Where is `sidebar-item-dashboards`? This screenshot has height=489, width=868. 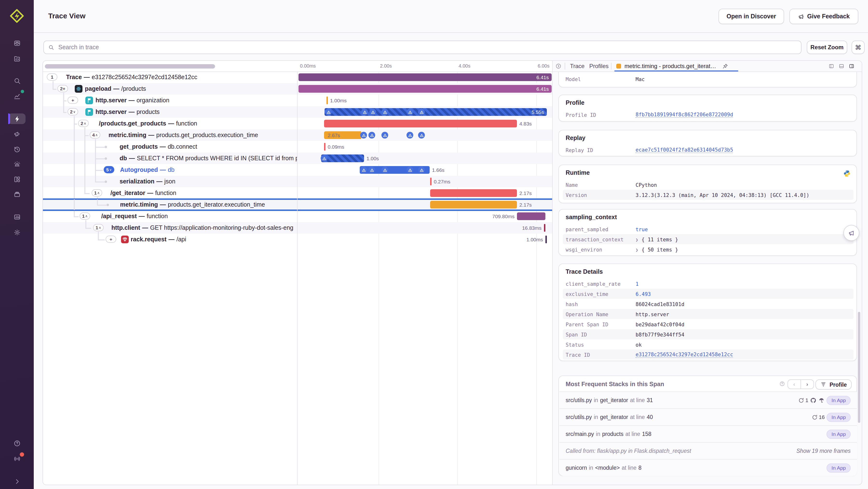
sidebar-item-dashboards is located at coordinates (17, 179).